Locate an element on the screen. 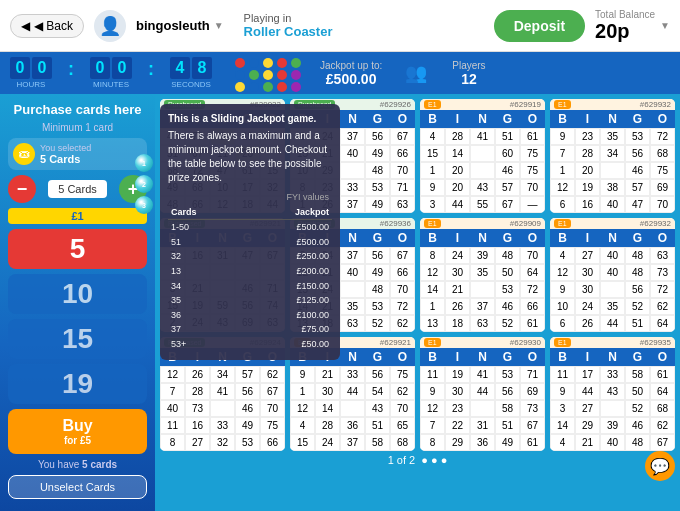 The image size is (680, 511). tooltip-table: FYI values Cards Jackpot 1-50£500.00 51£… is located at coordinates (250, 271).